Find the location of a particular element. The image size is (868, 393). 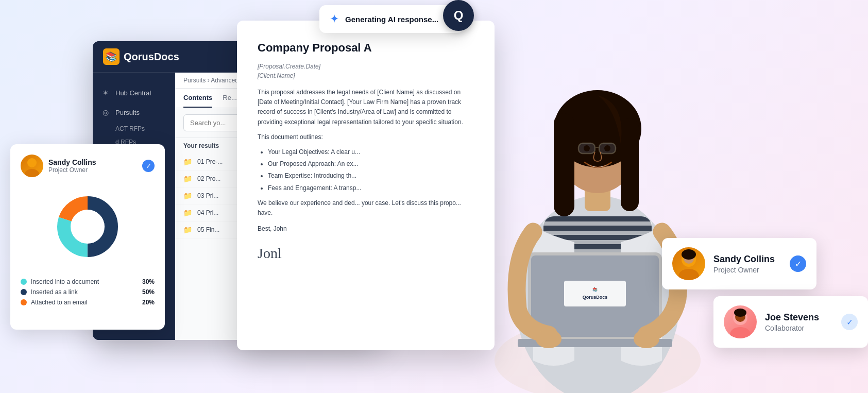

svg-text: QorusDocs is located at coordinates (595, 297).